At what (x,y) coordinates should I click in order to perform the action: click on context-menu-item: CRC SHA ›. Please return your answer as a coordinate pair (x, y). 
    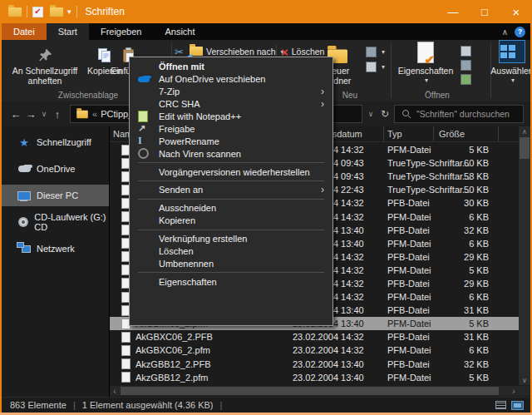
    Looking at the image, I should click on (231, 105).